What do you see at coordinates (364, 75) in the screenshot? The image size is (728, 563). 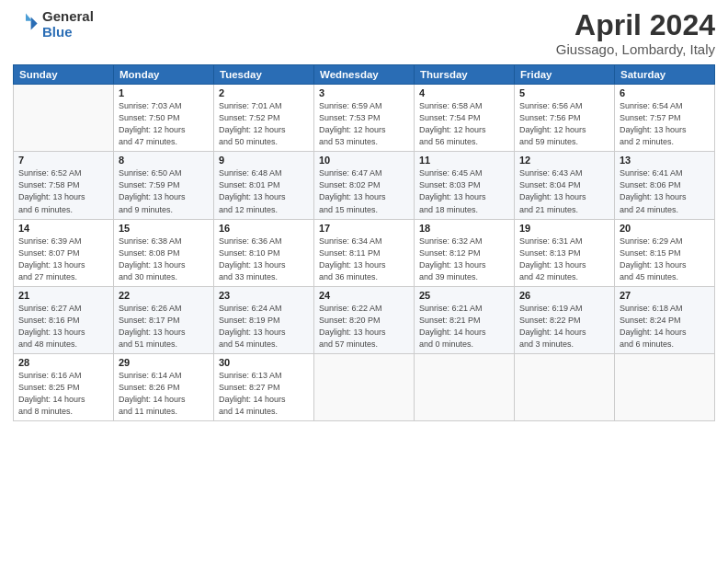 I see `weekday-header-row: Sunday Monday Tuesday Wednesday Thursday…` at bounding box center [364, 75].